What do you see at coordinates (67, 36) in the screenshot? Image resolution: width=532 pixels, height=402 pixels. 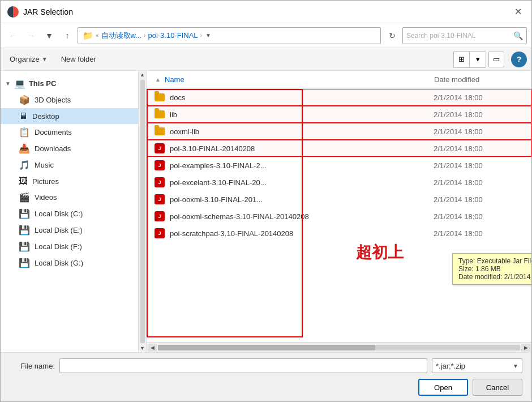 I see `up-button: ↑` at bounding box center [67, 36].